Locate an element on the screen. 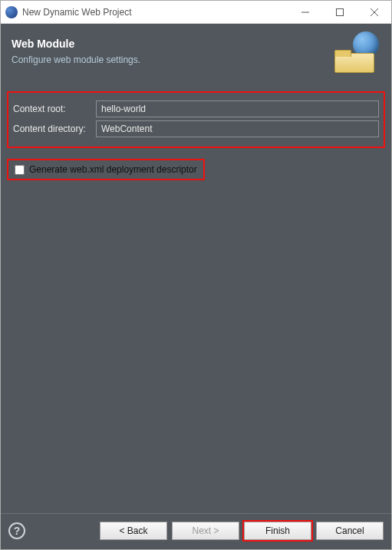  finish-button: Finish is located at coordinates (278, 531).